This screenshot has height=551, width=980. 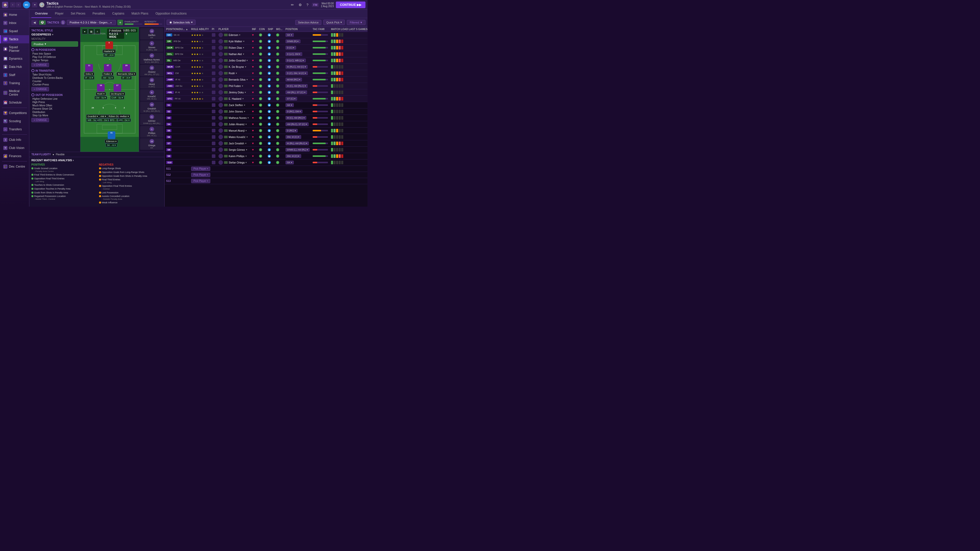 I want to click on position-detail-btn-6: D (C), DM, M (C) ▾, so click(x=297, y=73).